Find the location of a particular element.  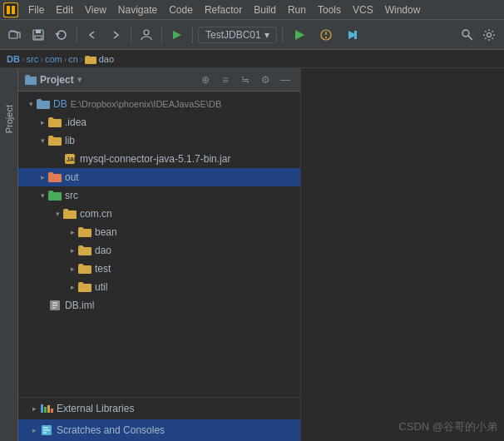

breadcrumb: DB › src › com › cn › dao is located at coordinates (252, 59).